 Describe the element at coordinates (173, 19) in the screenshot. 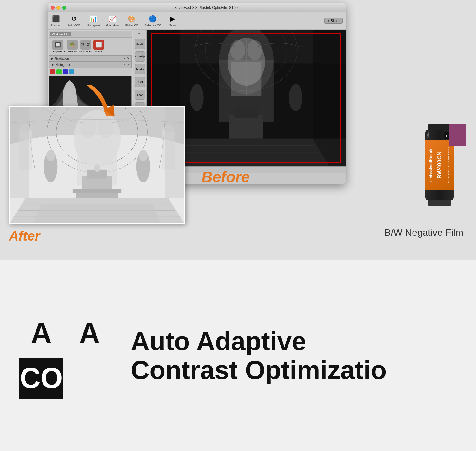

I see `scan-icon: ▶` at that location.